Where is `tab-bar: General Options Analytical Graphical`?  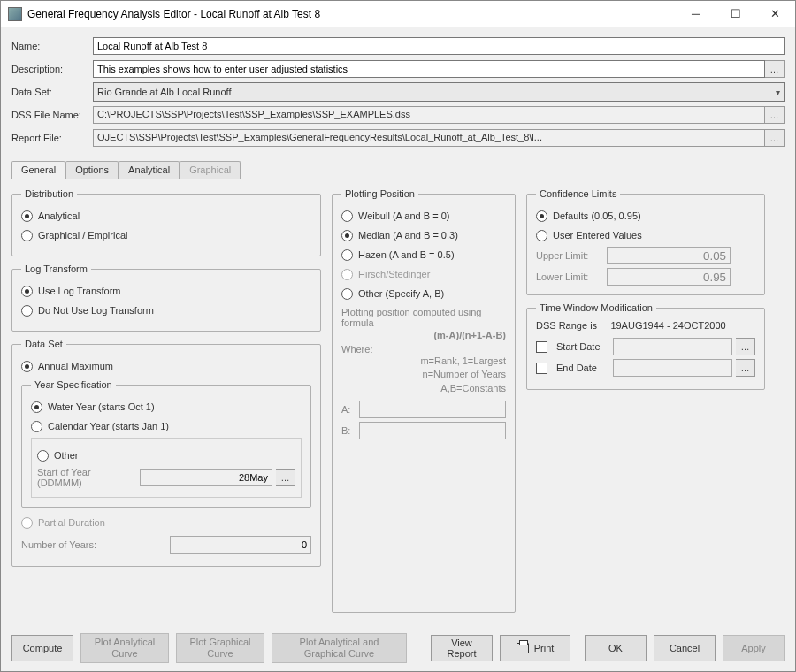 tab-bar: General Options Analytical Graphical is located at coordinates (398, 170).